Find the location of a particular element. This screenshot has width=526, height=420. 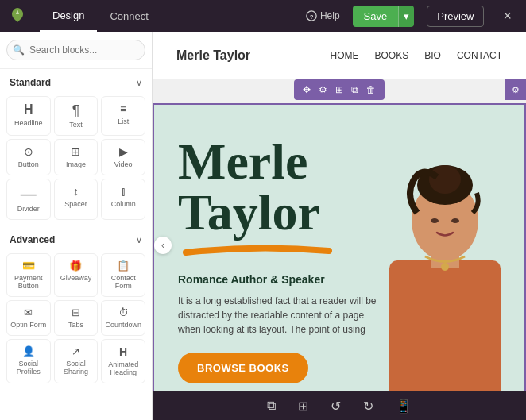

hero-title: Merle Taylor is located at coordinates (339, 187).